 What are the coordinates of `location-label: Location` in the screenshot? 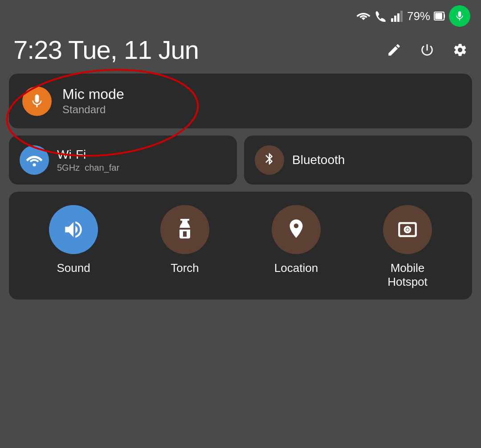 It's located at (296, 268).